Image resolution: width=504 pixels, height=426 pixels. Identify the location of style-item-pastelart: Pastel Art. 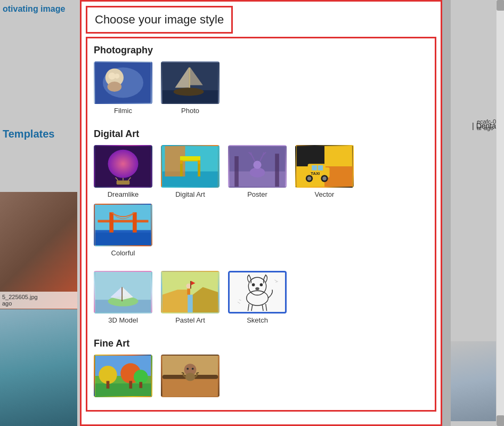
(190, 298).